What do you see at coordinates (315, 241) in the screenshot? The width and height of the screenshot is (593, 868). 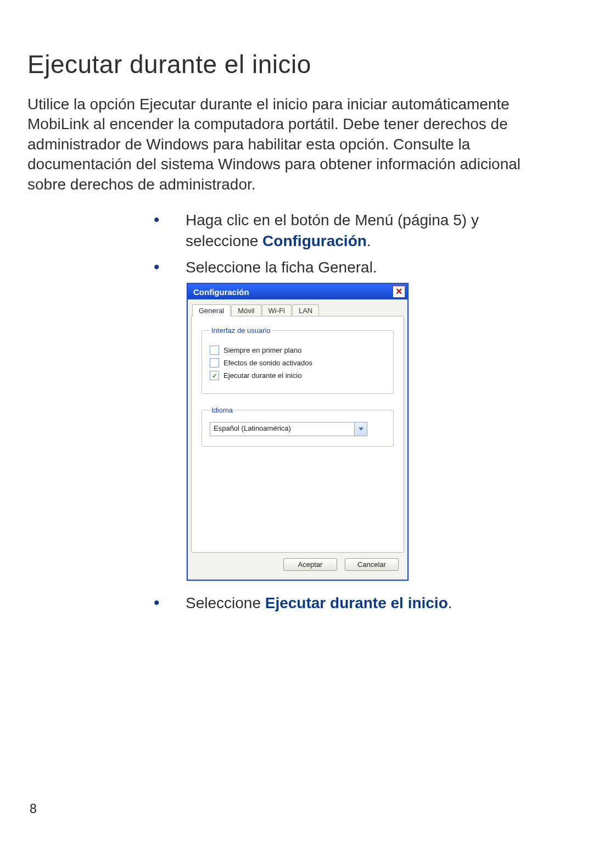 I see `step-bold: Configuración` at bounding box center [315, 241].